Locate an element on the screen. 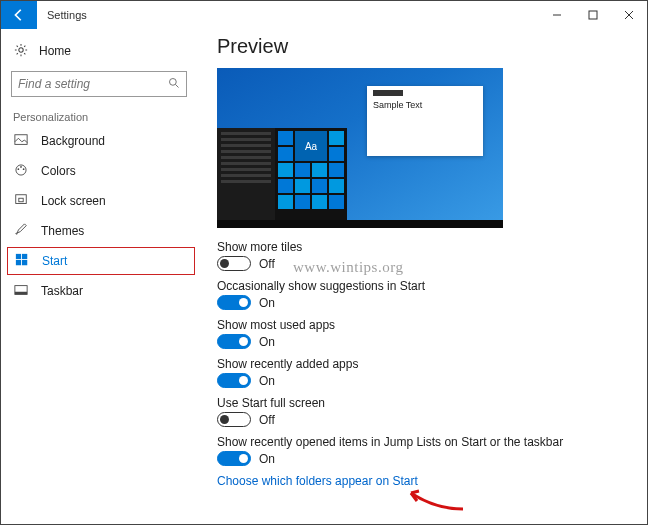 This screenshot has width=648, height=525. preview-window: Sample Text is located at coordinates (425, 121).